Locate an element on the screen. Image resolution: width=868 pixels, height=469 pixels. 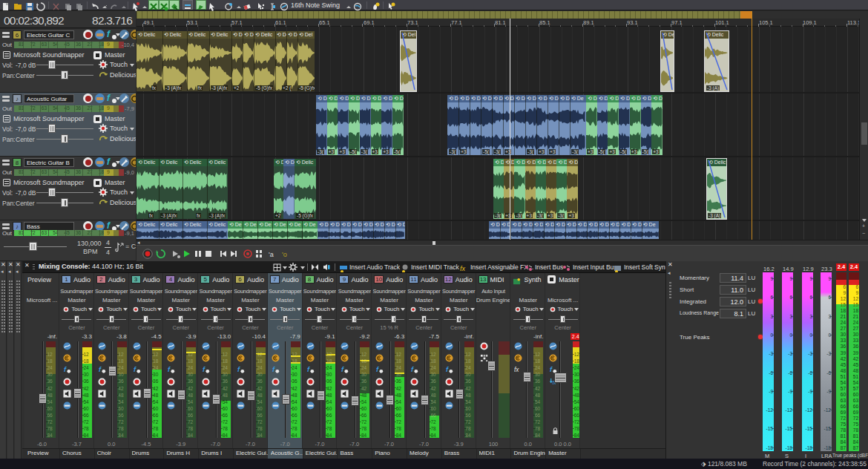
svg-text: ʹa is located at coordinates (272, 255).